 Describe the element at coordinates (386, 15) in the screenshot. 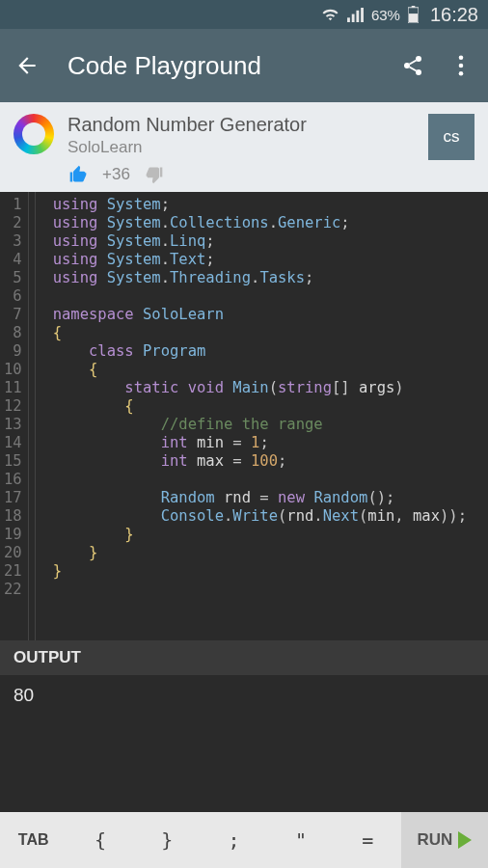

I see `battery-percent: 63%` at that location.